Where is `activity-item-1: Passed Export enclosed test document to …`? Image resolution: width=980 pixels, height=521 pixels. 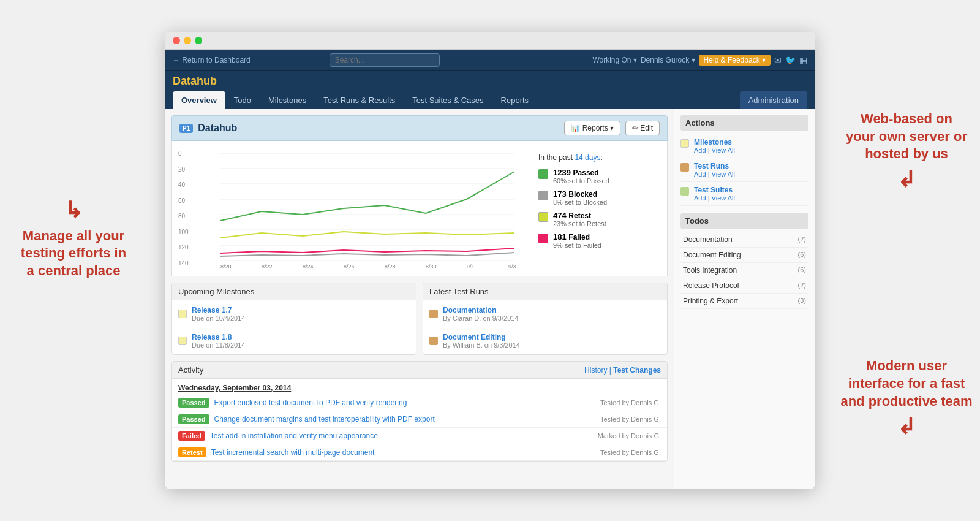
activity-item-1: Passed Export enclosed test document to … is located at coordinates (420, 403).